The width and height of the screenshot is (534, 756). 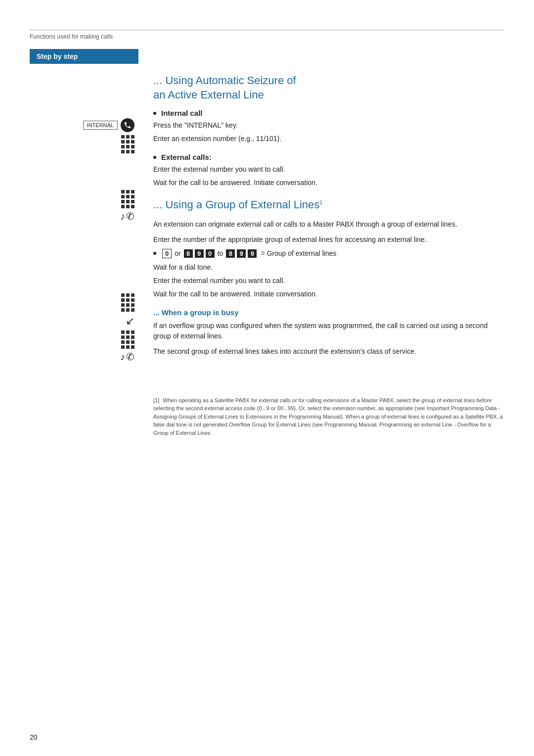 What do you see at coordinates (34, 737) in the screenshot?
I see `page-number: 20` at bounding box center [34, 737].